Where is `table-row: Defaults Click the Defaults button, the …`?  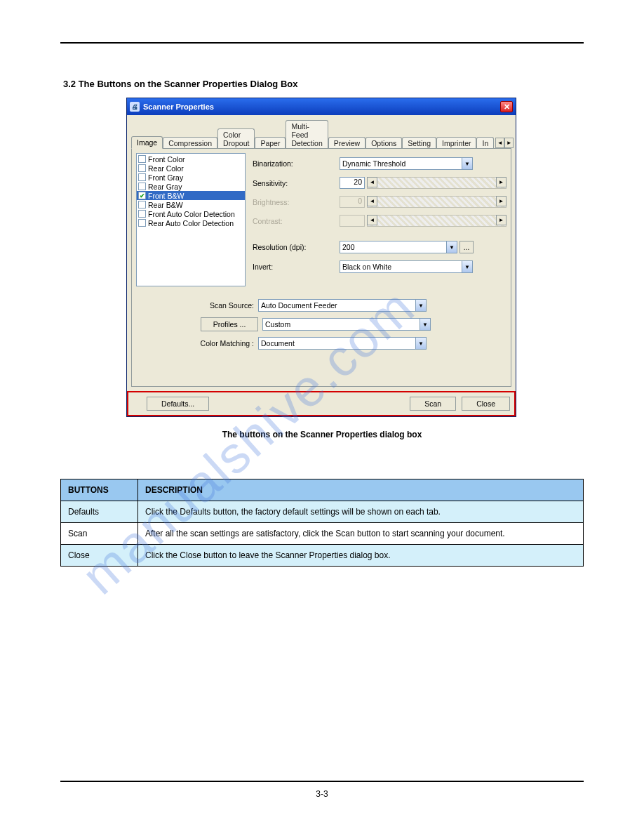
table-row: Defaults Click the Defaults button, the … is located at coordinates (323, 512).